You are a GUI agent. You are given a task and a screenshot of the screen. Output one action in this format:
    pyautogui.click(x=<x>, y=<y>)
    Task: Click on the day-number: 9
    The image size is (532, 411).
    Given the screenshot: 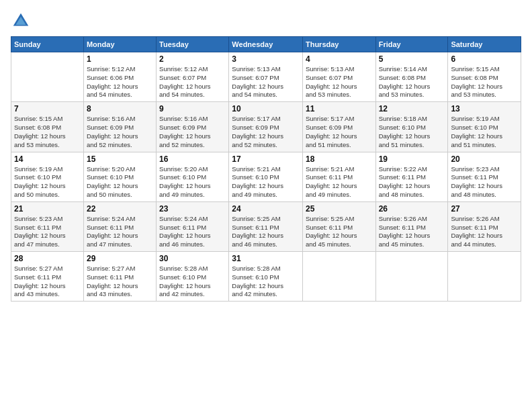 What is the action you would take?
    pyautogui.click(x=192, y=109)
    